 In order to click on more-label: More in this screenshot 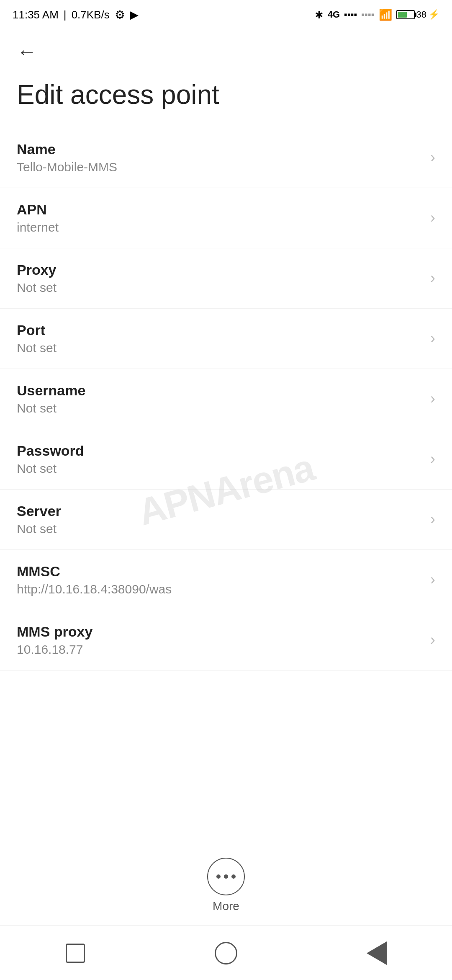, I will do `click(226, 906)`.